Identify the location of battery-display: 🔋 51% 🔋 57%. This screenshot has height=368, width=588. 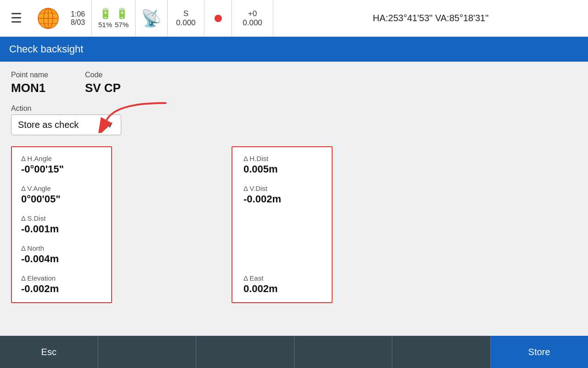
(114, 18).